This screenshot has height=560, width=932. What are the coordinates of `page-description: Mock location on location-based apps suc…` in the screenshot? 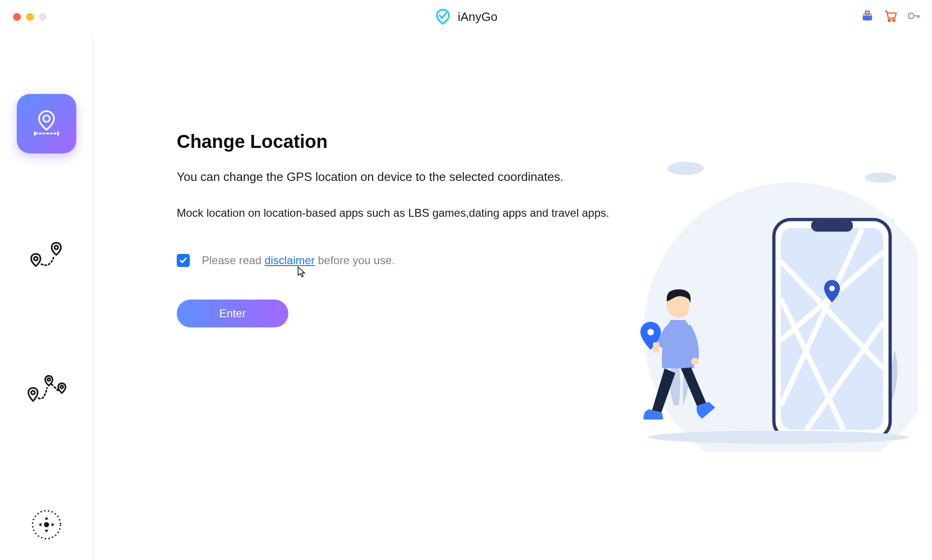 It's located at (395, 213).